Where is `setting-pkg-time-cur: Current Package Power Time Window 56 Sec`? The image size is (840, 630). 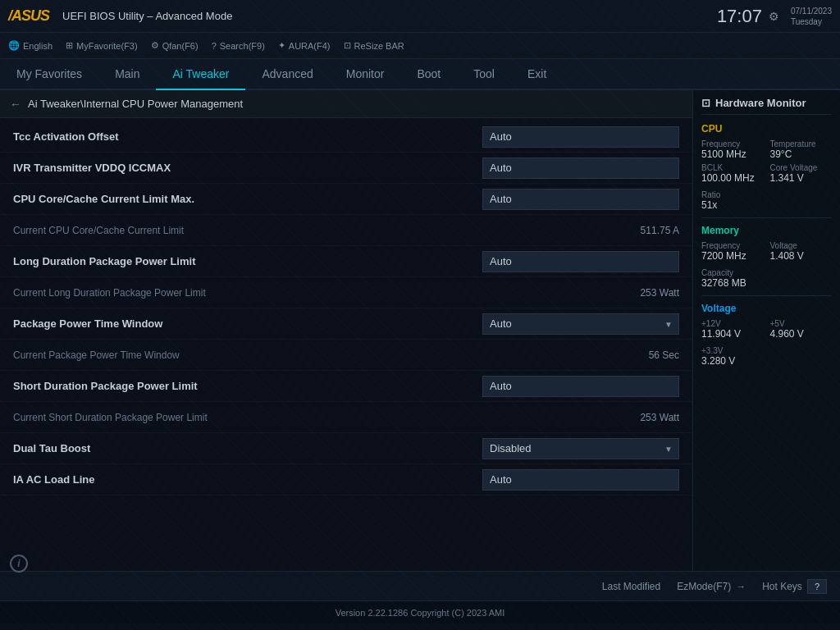
setting-pkg-time-cur: Current Package Power Time Window 56 Sec is located at coordinates (346, 355).